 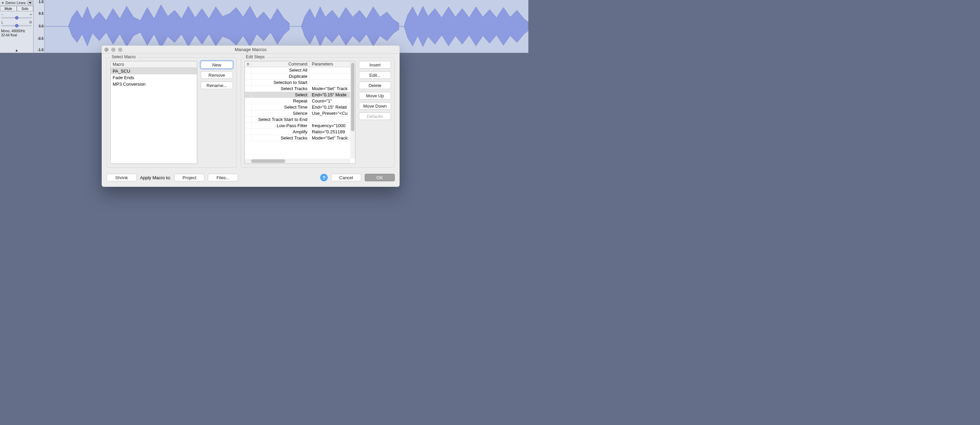 What do you see at coordinates (113, 50) in the screenshot?
I see `window-minimize-icon` at bounding box center [113, 50].